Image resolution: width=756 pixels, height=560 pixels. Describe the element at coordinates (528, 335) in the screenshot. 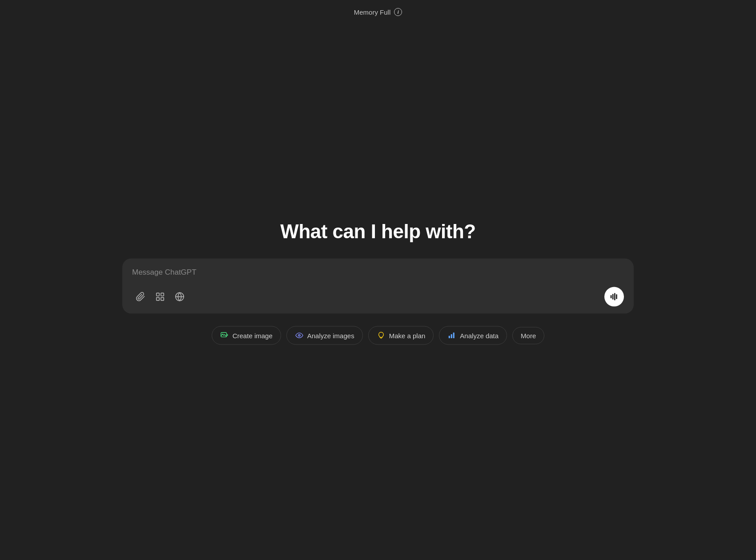

I see `more-pill: More` at that location.